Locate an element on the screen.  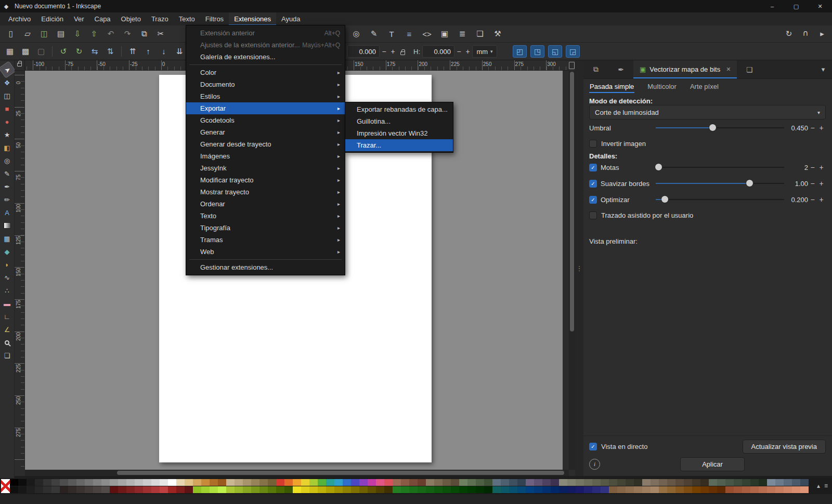
export-icon: ⇧ is located at coordinates (94, 34).